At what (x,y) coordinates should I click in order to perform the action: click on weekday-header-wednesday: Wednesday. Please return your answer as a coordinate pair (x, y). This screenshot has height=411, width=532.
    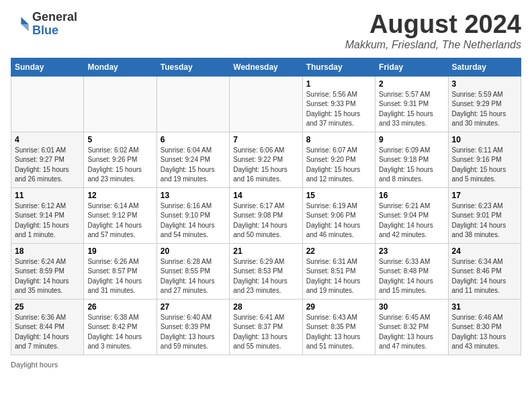
    Looking at the image, I should click on (266, 67).